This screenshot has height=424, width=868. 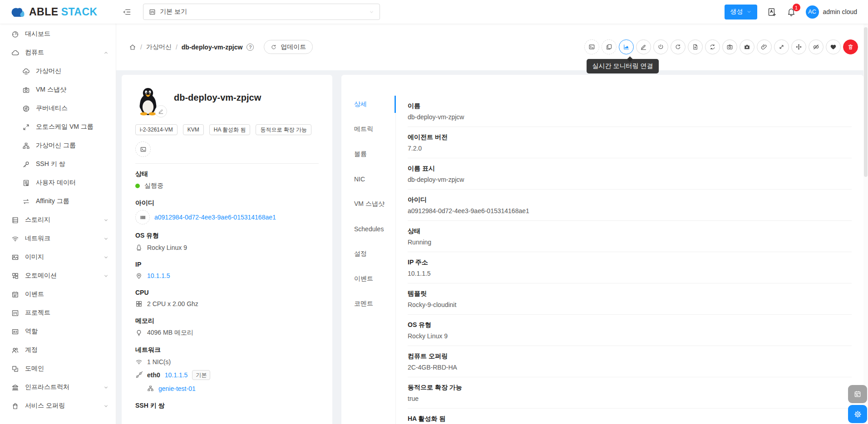 I want to click on scale-button, so click(x=782, y=47).